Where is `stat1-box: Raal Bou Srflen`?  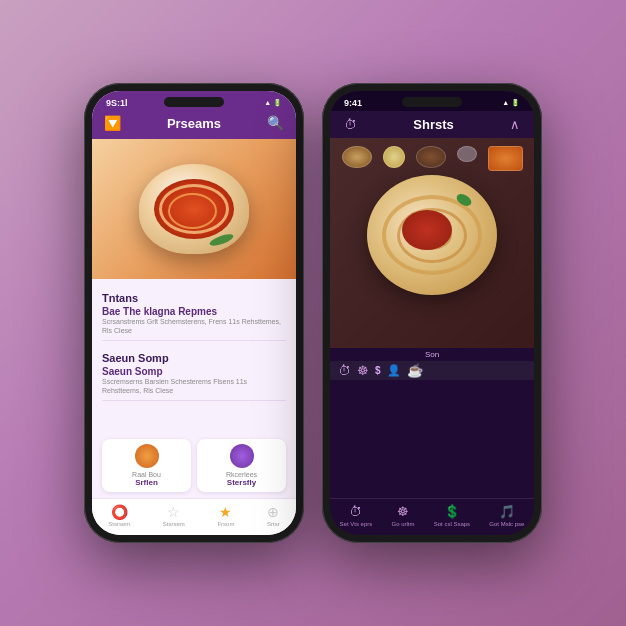 stat1-box: Raal Bou Srflen is located at coordinates (146, 466).